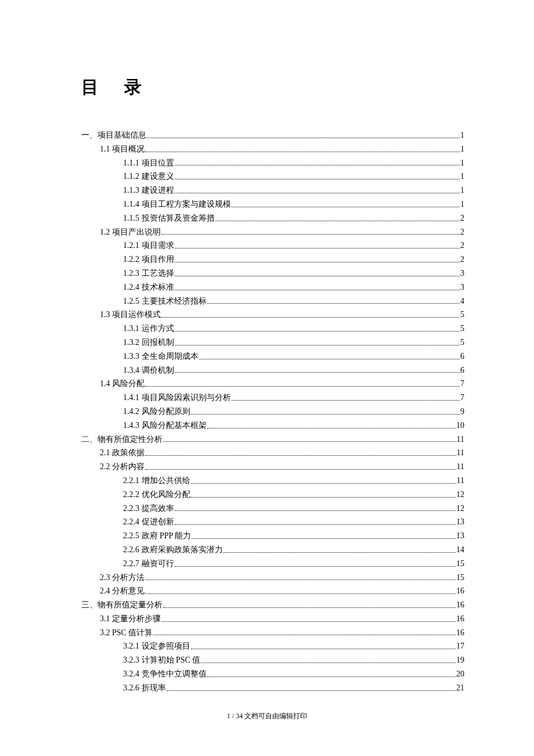  Describe the element at coordinates (130, 315) in the screenshot. I see `toc-label: 1.3 项目运作模式` at that location.